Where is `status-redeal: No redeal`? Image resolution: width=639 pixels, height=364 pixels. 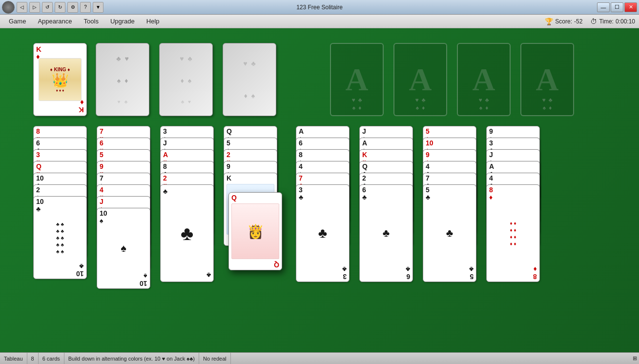 status-redeal: No redeal is located at coordinates (215, 358).